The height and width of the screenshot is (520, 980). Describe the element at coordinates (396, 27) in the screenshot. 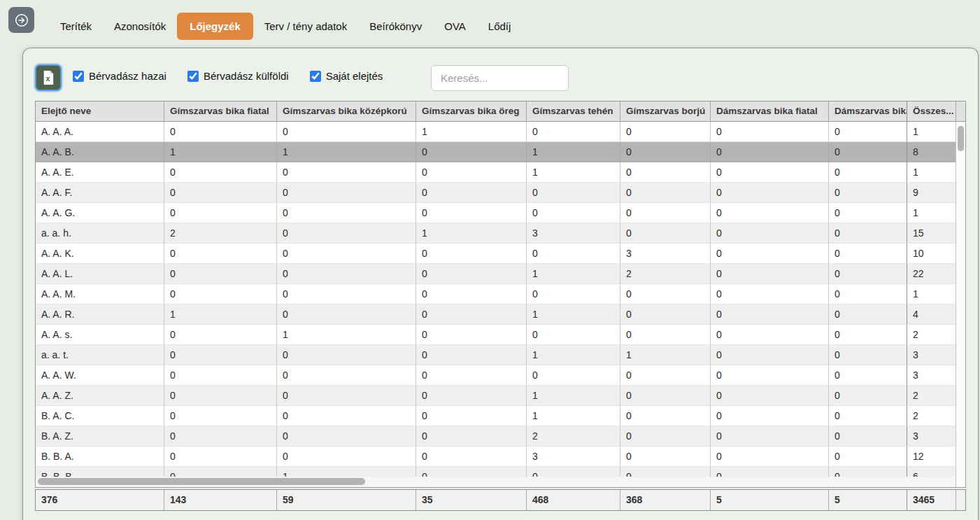

I see `tab-be-r-k-nyv: Beírókönyv` at that location.